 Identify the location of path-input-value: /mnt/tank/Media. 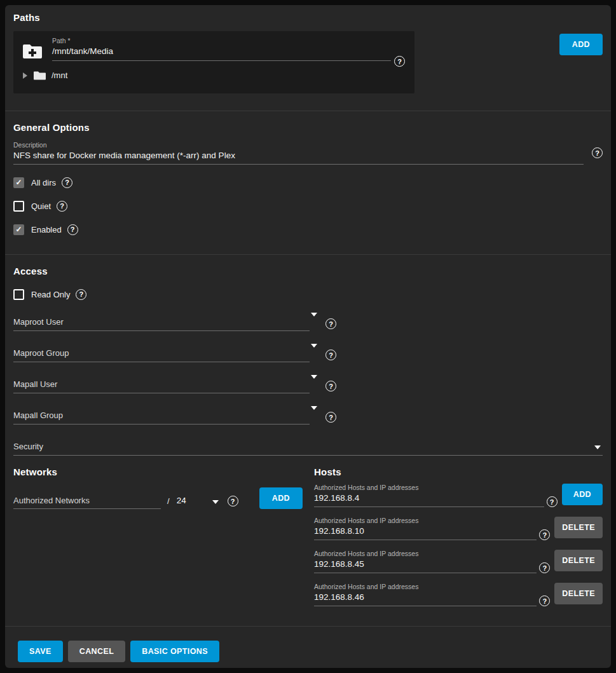
(221, 51).